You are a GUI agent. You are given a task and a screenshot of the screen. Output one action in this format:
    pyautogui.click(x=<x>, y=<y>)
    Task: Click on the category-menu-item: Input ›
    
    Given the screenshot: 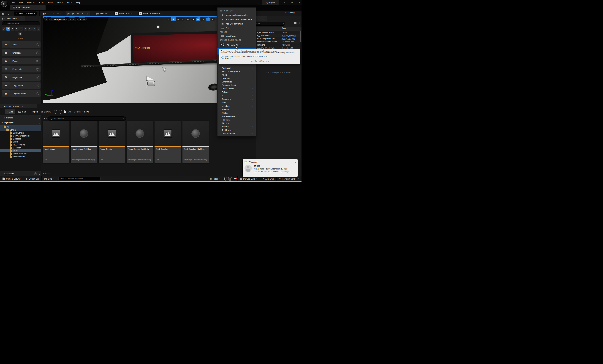 What is the action you would take?
    pyautogui.click(x=237, y=102)
    